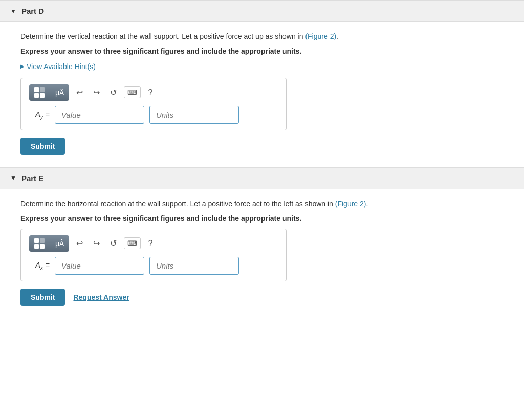 The height and width of the screenshot is (420, 524). What do you see at coordinates (59, 93) in the screenshot?
I see `part-d-mu-button: μÂ` at bounding box center [59, 93].